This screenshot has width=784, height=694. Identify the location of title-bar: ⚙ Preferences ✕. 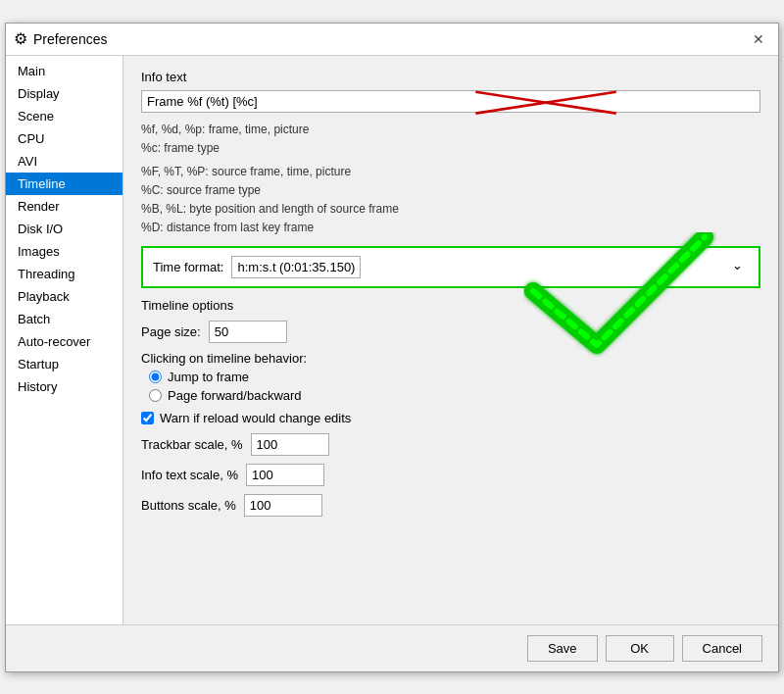
(392, 39).